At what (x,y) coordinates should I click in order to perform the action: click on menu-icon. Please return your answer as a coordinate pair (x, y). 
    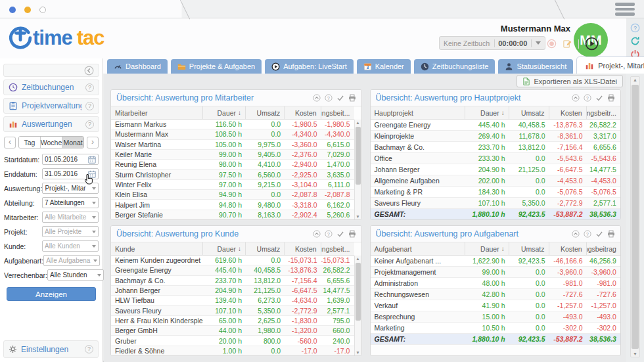
    Looking at the image, I should click on (625, 9).